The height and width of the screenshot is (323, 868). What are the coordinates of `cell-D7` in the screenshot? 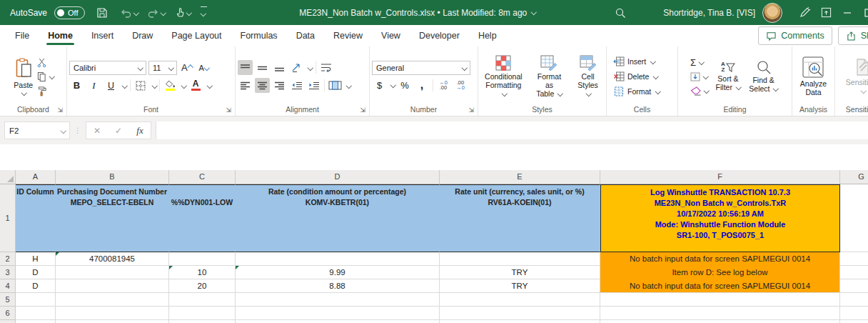 It's located at (338, 322).